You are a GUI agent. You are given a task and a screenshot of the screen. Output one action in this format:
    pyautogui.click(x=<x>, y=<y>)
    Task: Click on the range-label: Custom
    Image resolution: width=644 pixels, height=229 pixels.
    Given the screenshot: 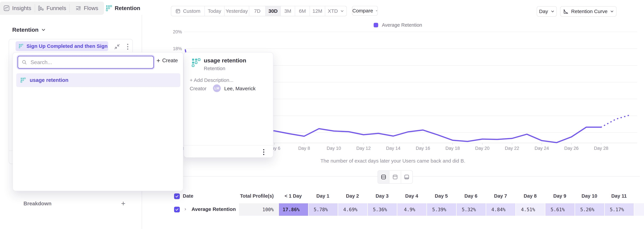 What is the action you would take?
    pyautogui.click(x=192, y=11)
    